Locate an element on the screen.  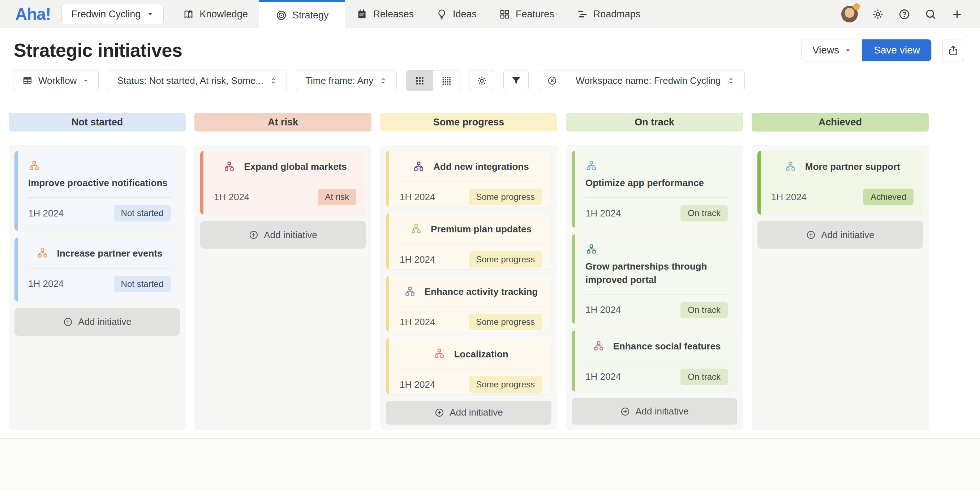
nav-item-releases: Releases is located at coordinates (385, 14).